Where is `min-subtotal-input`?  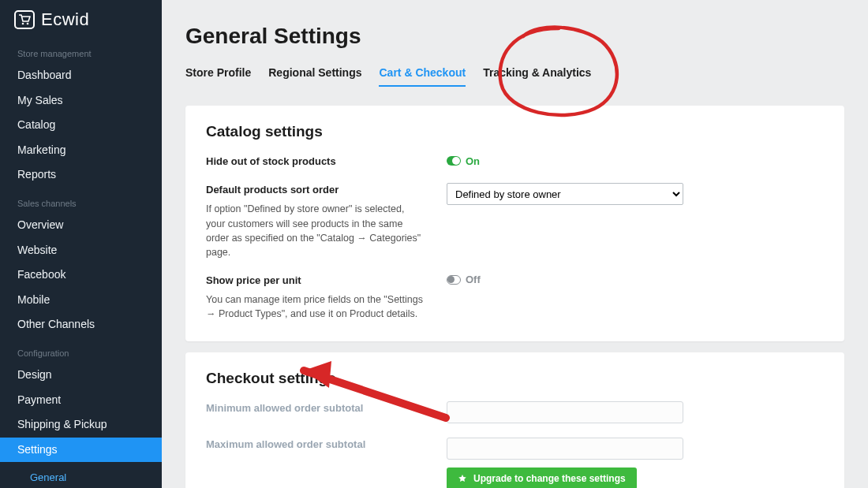
min-subtotal-input is located at coordinates (565, 412).